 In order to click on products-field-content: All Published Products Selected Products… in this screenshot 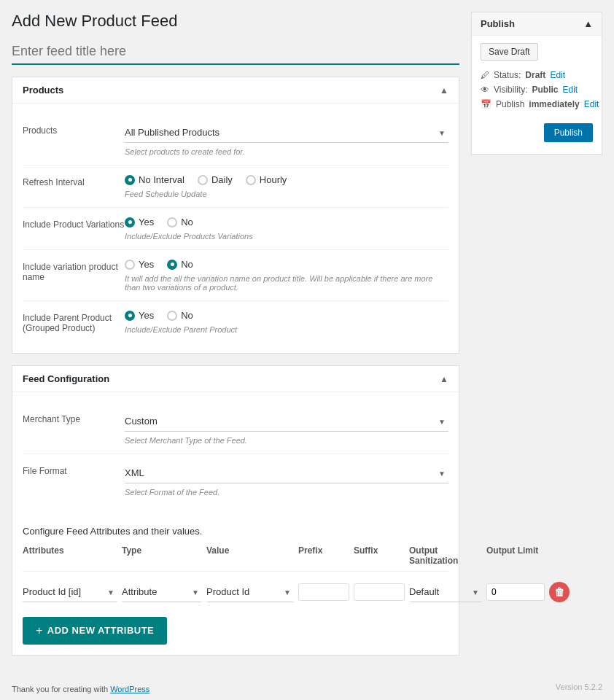, I will do `click(287, 139)`.